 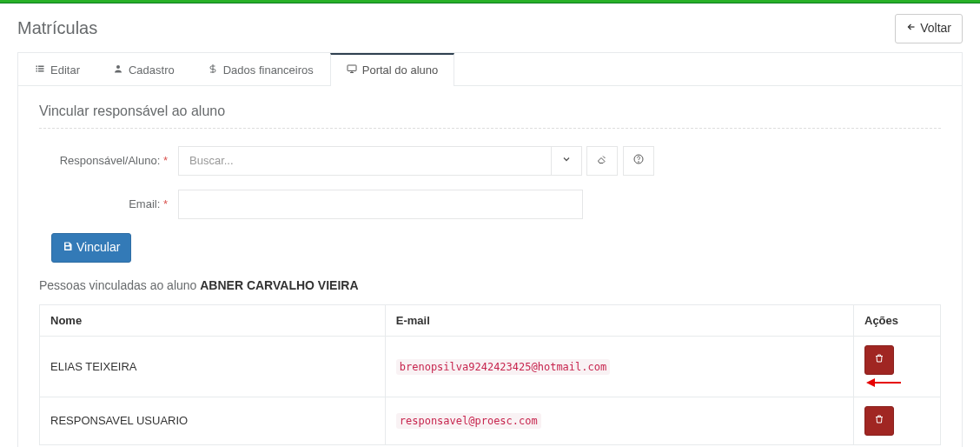 I want to click on tab-editar: Editar, so click(x=57, y=70).